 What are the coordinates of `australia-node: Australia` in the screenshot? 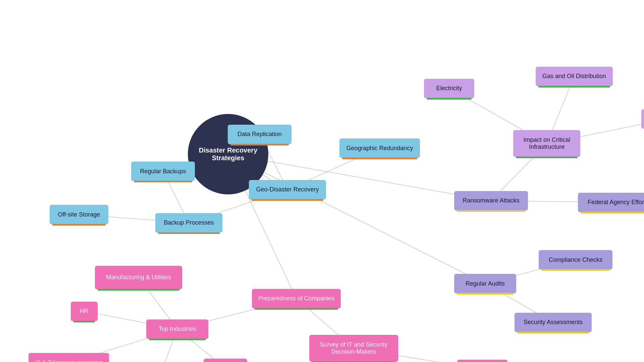 It's located at (482, 361).